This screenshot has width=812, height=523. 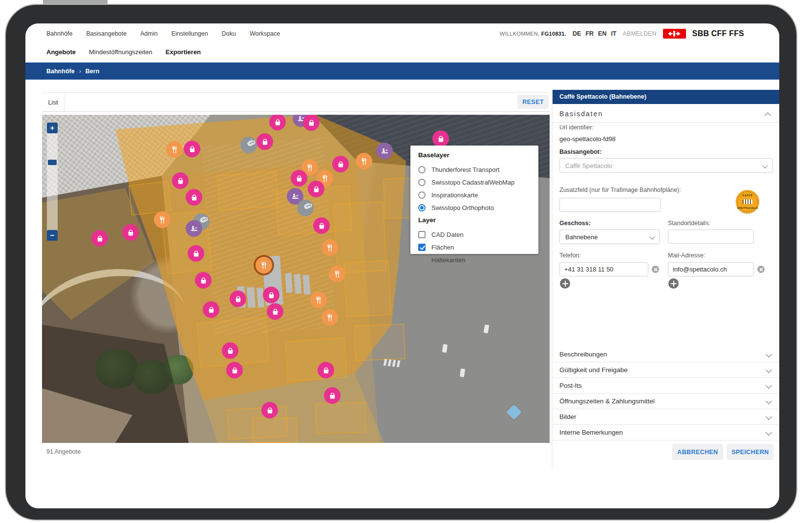 I want to click on telefon-input, so click(x=604, y=270).